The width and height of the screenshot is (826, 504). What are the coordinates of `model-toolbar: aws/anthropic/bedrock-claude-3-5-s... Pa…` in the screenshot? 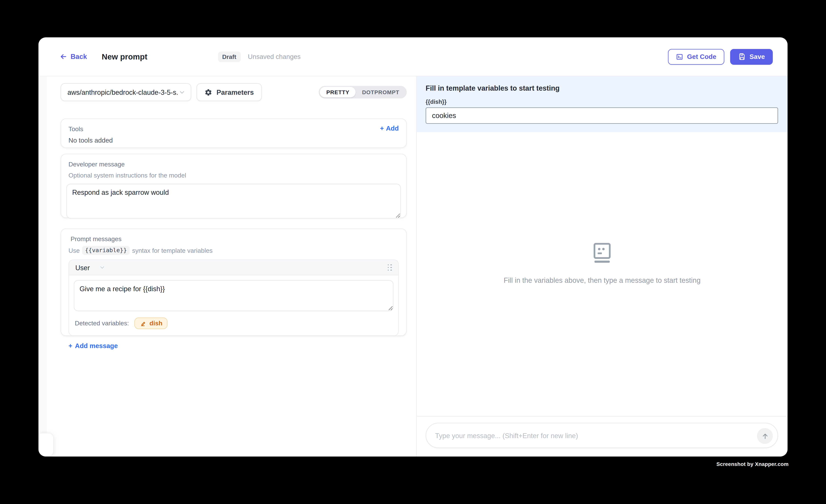 It's located at (234, 92).